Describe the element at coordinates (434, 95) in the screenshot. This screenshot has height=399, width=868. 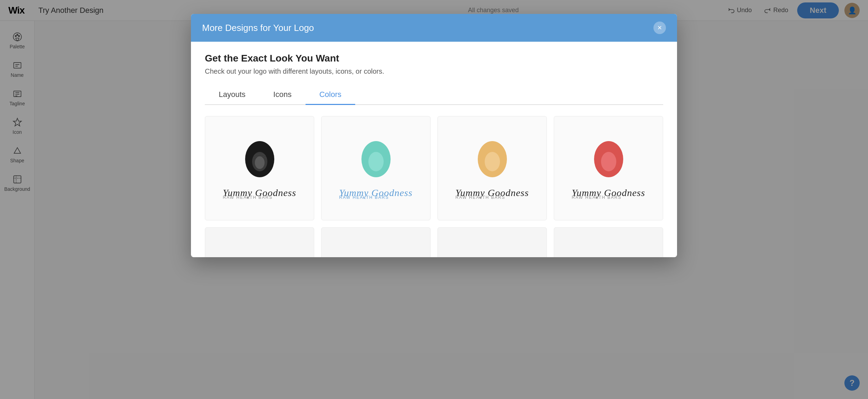
I see `tabs-container: Layouts Icons Colors` at that location.